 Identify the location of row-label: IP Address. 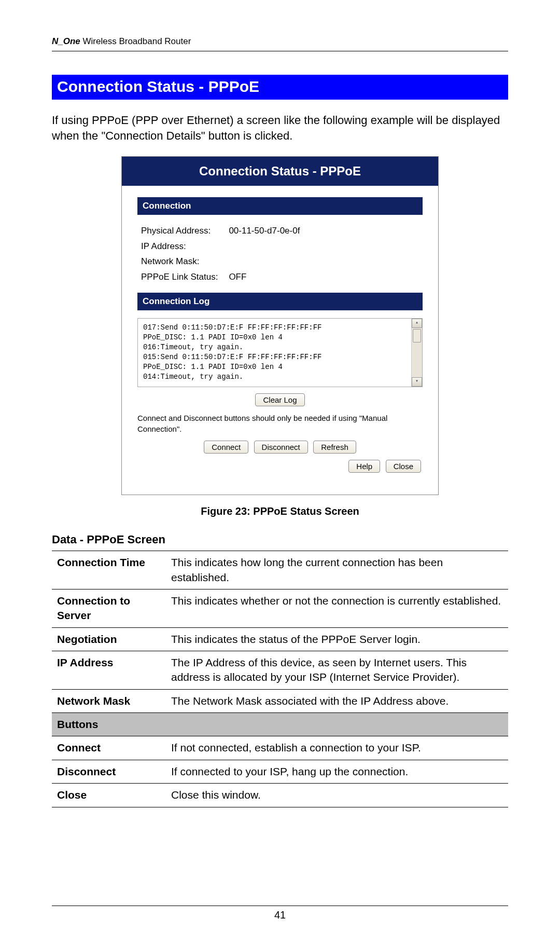
(109, 670).